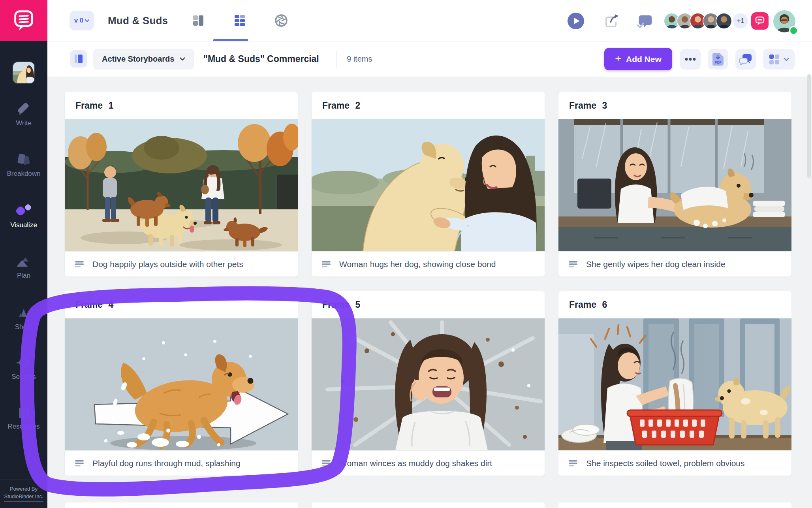  I want to click on tab-shots, so click(281, 21).